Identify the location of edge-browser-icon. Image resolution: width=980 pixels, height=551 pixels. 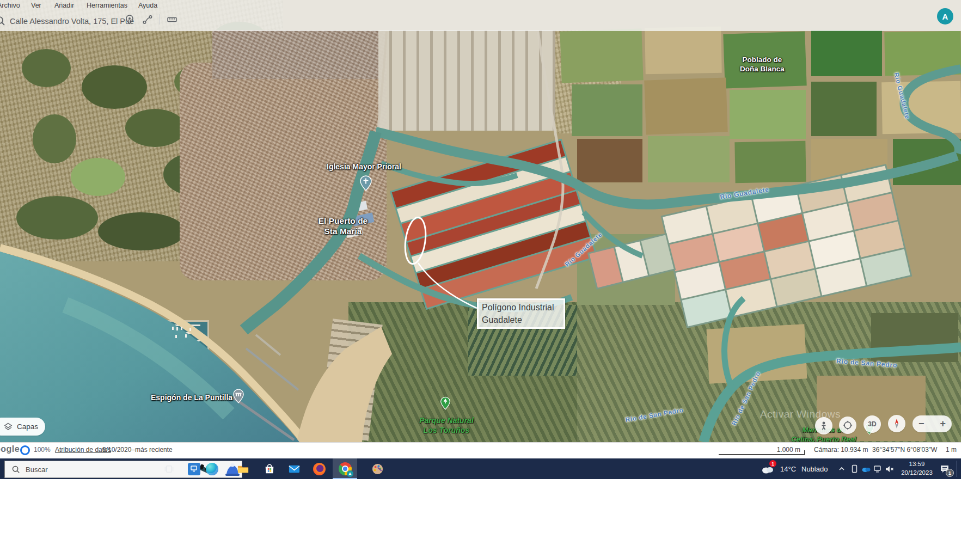
(212, 469).